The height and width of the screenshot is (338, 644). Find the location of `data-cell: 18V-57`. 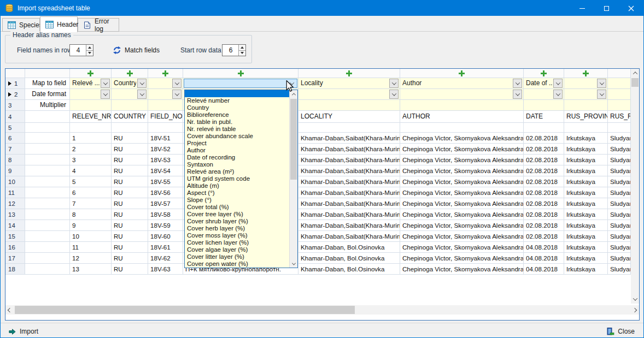

data-cell: 18V-57 is located at coordinates (166, 203).